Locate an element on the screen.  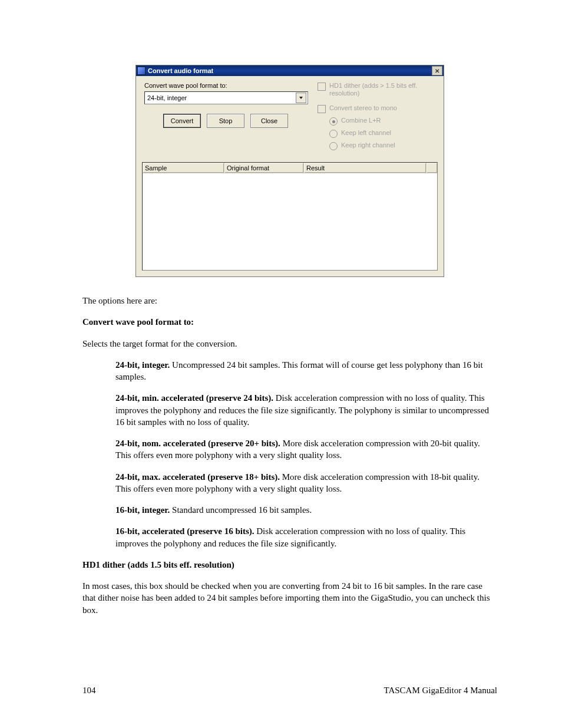
page-footer: 104 TASCAM GigaEditor 4 Manual is located at coordinates (290, 691).